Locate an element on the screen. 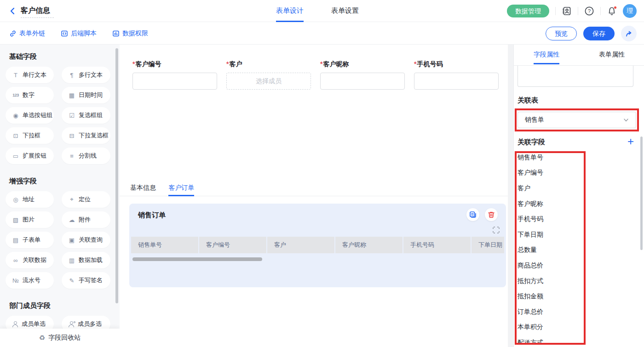 The height and width of the screenshot is (347, 644). palette-item-image: ▧图片 is located at coordinates (29, 220).